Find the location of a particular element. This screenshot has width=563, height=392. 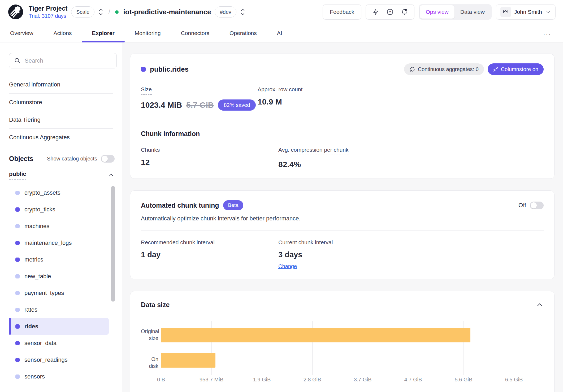

x-tick-label: 1.9 GiB is located at coordinates (262, 380).